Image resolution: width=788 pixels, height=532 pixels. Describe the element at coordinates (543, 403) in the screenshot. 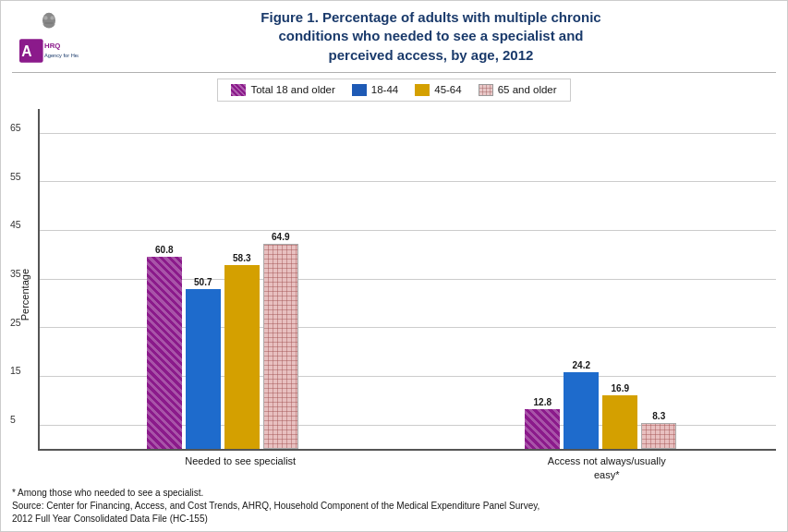

I see `bar-value-access-total: 12.8` at that location.